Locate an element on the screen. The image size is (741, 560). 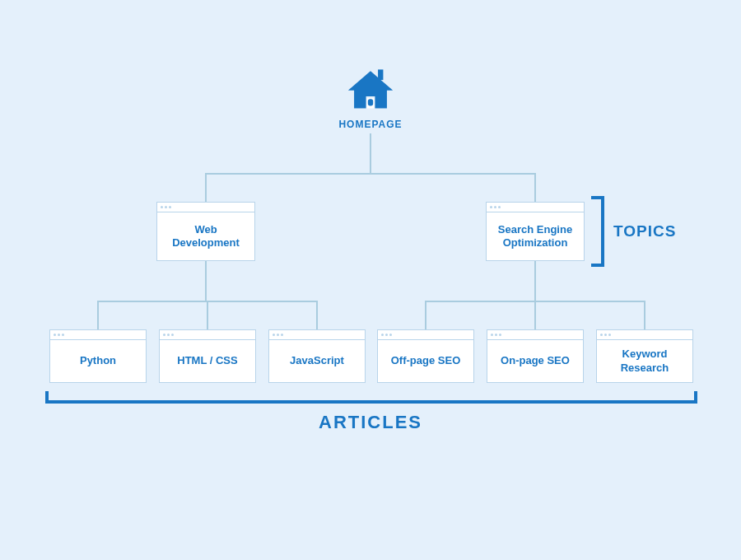
topic-label: Search Engine Optimization is located at coordinates (535, 236).